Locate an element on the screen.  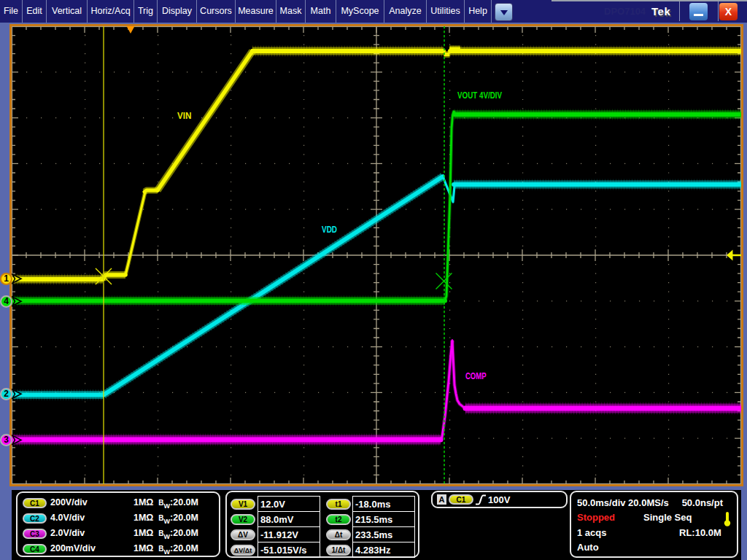
svg-text: VOUT 4V/DIV is located at coordinates (480, 96).